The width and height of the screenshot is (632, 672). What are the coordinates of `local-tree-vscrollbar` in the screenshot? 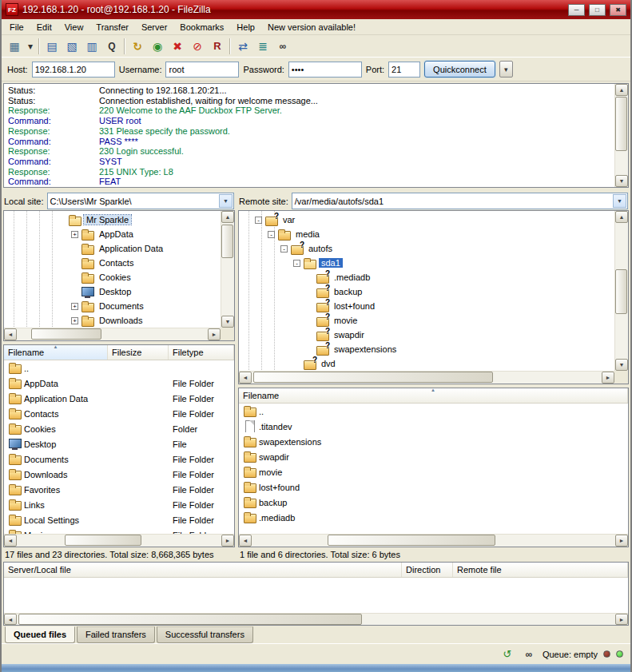 It's located at (227, 269).